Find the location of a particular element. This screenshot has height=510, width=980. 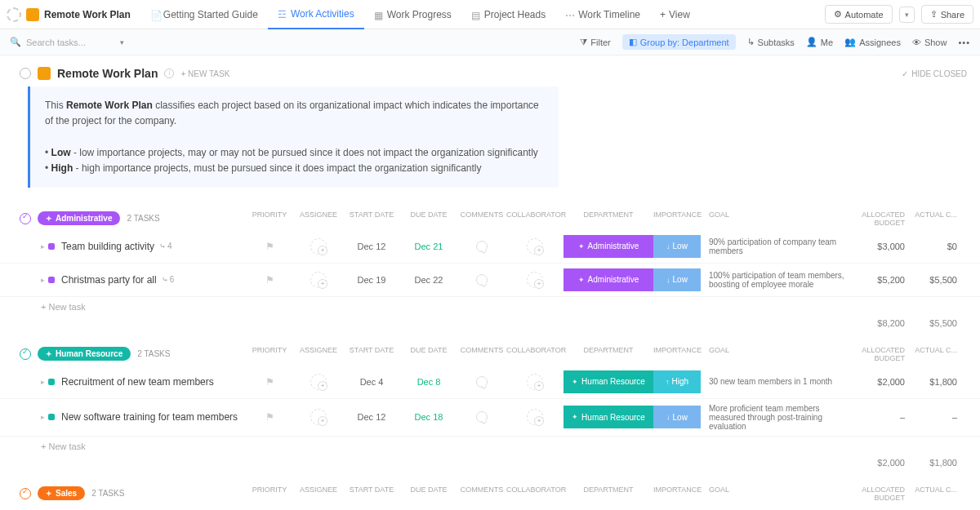

group-by-button: ◧Group by: Department is located at coordinates (679, 42).